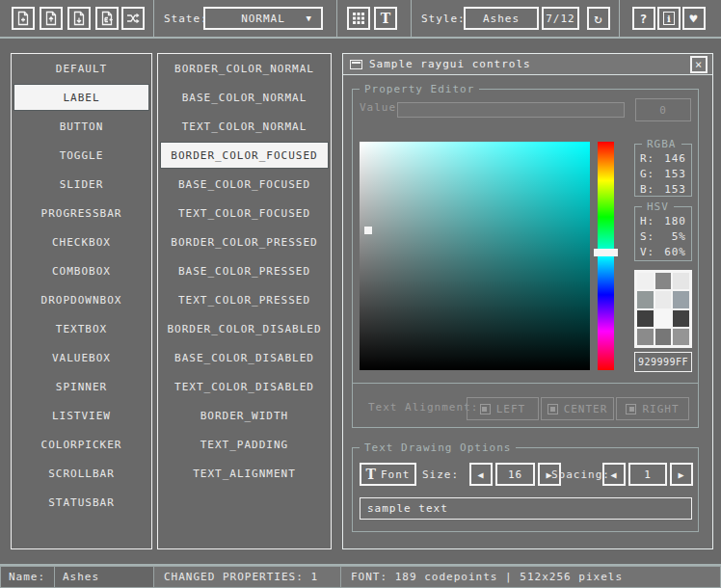 This screenshot has width=721, height=588. What do you see at coordinates (245, 387) in the screenshot?
I see `property-list-item: TEXT_COLOR_DISABLED` at bounding box center [245, 387].